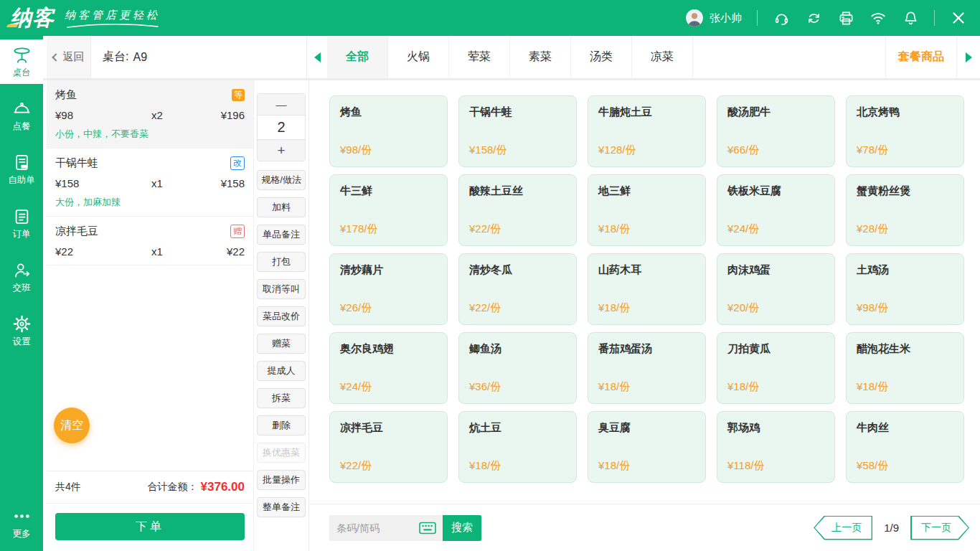  I want to click on action-button: 菜品改价, so click(281, 316).